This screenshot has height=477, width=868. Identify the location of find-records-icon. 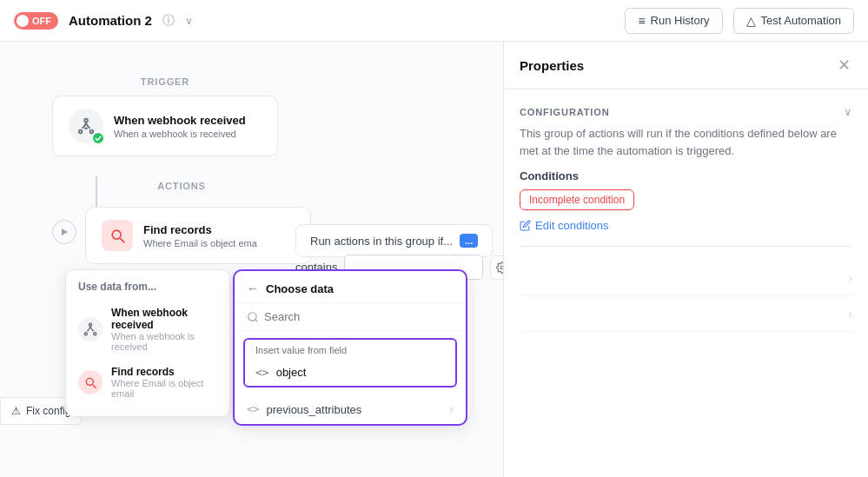
(117, 235).